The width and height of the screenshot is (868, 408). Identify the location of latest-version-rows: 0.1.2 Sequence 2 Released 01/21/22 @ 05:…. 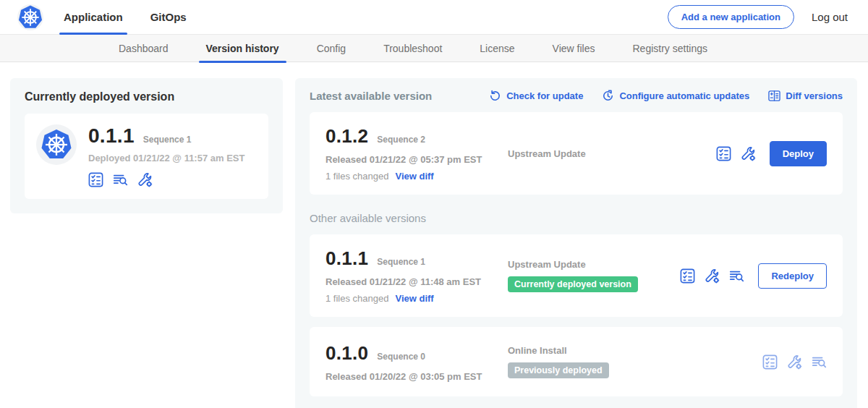
(576, 153).